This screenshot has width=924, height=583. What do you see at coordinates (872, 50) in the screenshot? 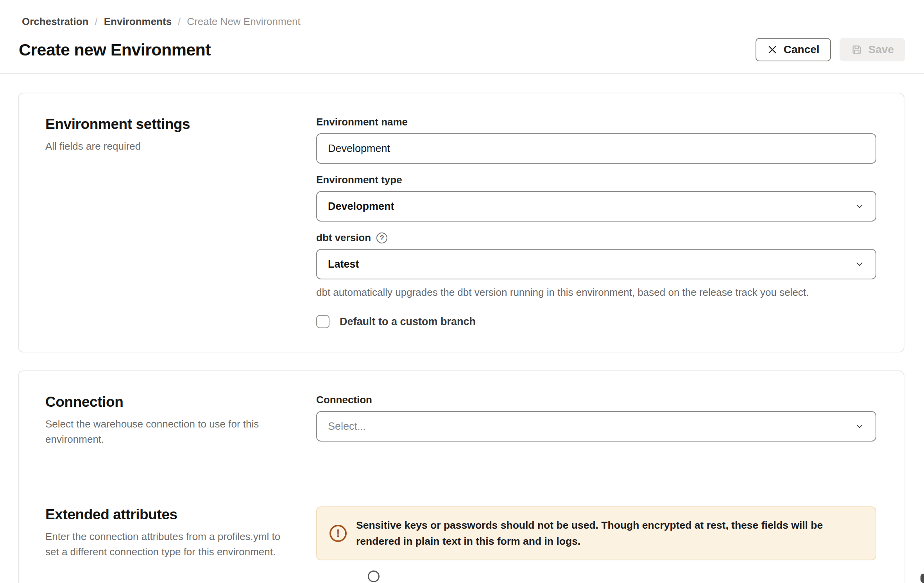
I see `save-button: Save` at bounding box center [872, 50].